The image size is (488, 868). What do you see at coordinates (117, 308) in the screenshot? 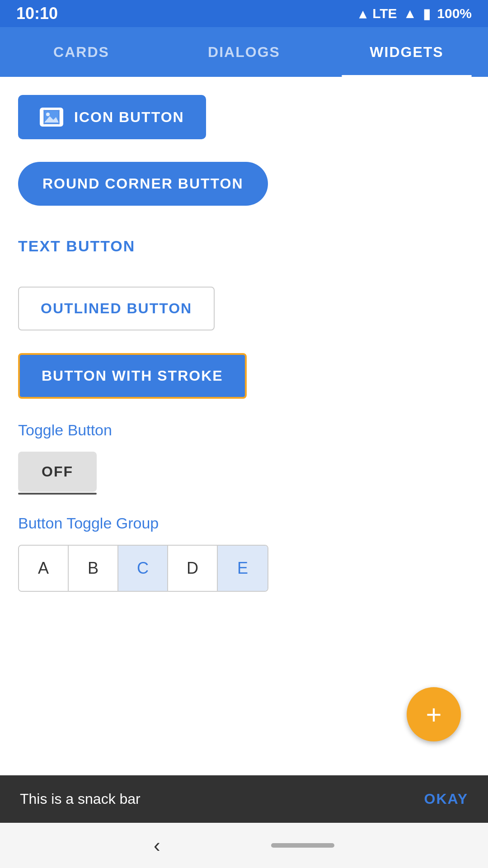
I see `outlined-button: OUTLINED BUTTON` at bounding box center [117, 308].